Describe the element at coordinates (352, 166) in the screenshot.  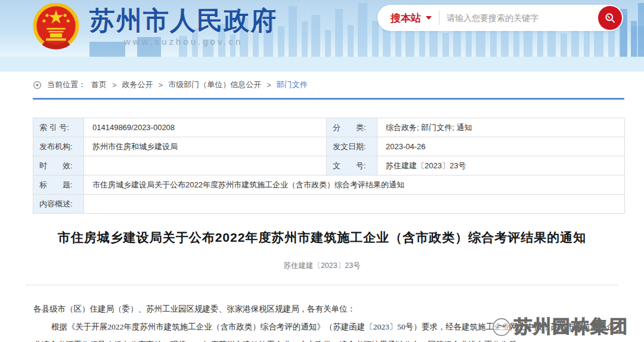
I see `meta-label-docno: 文 号:` at that location.